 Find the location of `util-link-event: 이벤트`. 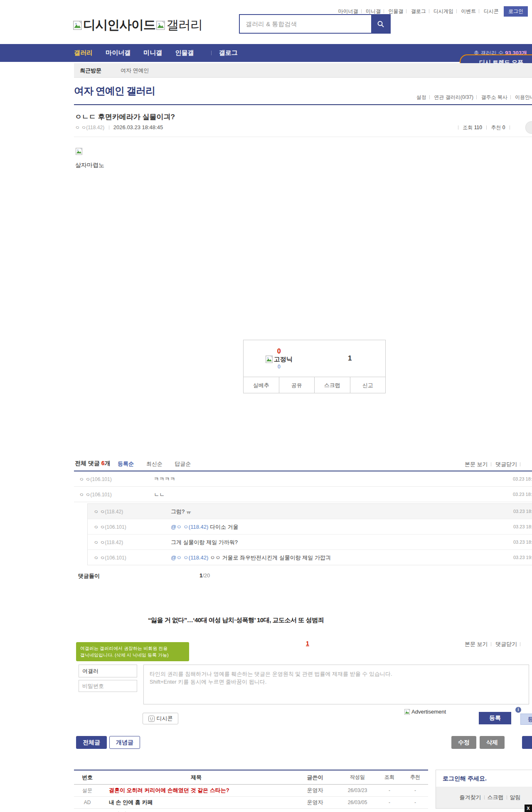

util-link-event: 이벤트 is located at coordinates (468, 11).